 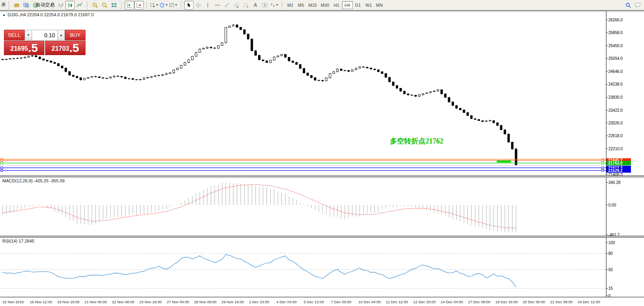 I want to click on periods-button: ▼, so click(x=164, y=5).